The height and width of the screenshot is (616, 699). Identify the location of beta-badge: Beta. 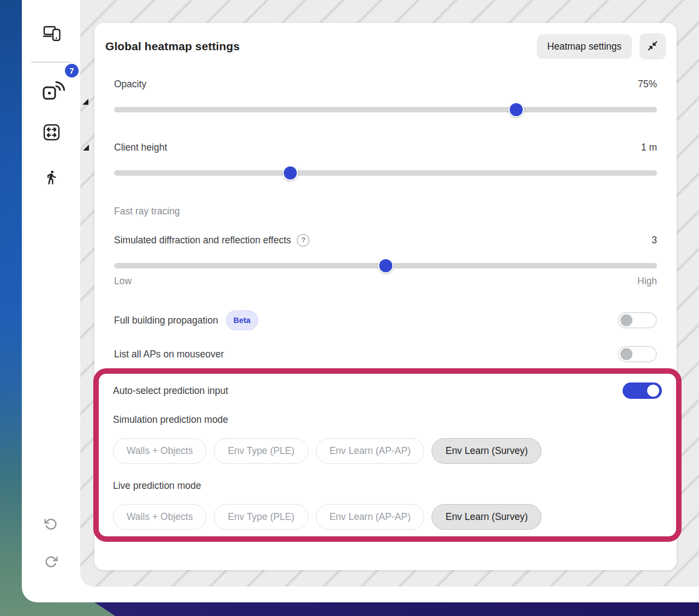
(242, 320).